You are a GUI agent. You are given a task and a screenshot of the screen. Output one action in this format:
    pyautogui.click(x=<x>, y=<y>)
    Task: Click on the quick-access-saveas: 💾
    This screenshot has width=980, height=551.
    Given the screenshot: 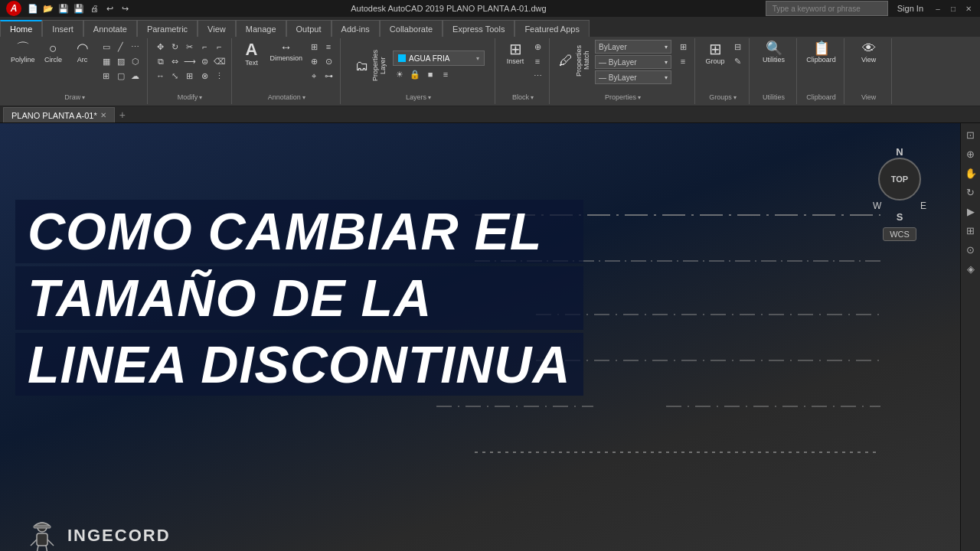 What is the action you would take?
    pyautogui.click(x=79, y=8)
    